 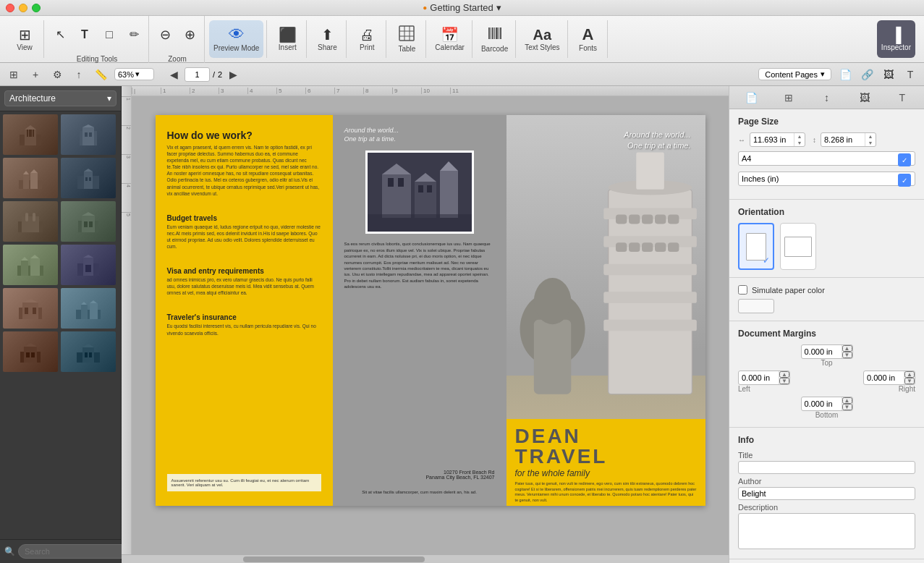 What do you see at coordinates (101, 75) in the screenshot?
I see `ruler-button: 📏` at bounding box center [101, 75].